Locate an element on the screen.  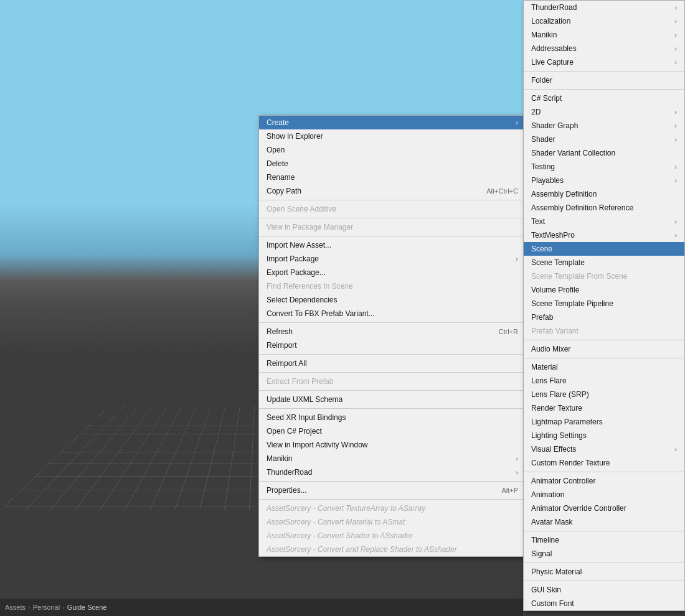
menu-item-label: Refresh is located at coordinates (280, 332).